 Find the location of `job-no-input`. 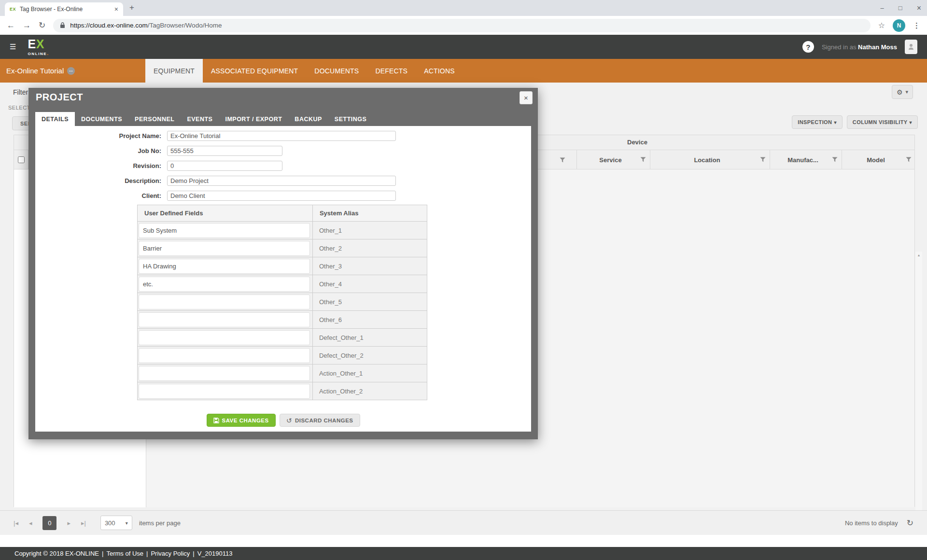

job-no-input is located at coordinates (225, 151).